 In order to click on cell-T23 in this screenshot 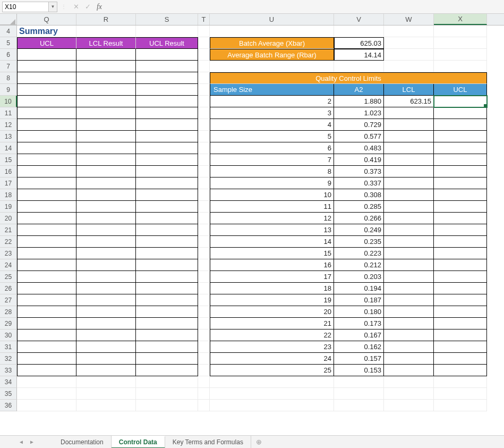, I will do `click(204, 253)`.